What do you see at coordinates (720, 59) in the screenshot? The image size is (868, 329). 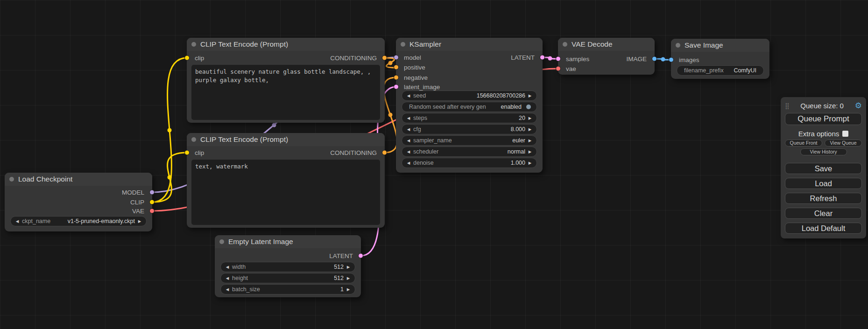 I see `node-save-image: Save Image images filename_prefix ComfyU…` at bounding box center [720, 59].